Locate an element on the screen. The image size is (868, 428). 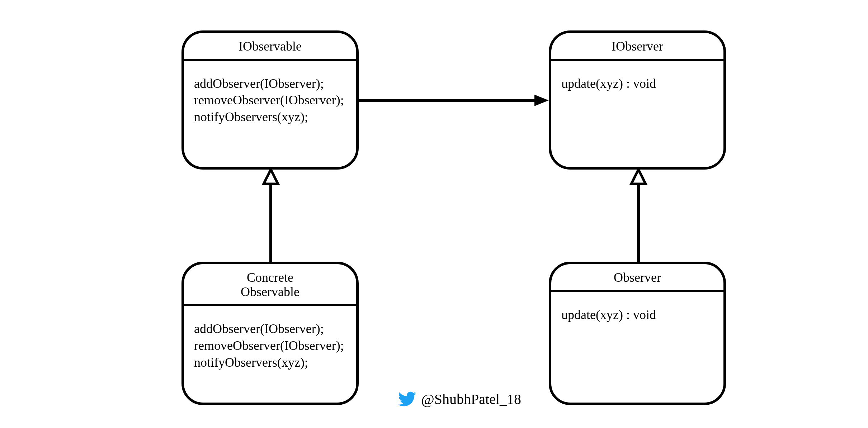
attribution-handle: @ShubhPatel_18 is located at coordinates (471, 399).